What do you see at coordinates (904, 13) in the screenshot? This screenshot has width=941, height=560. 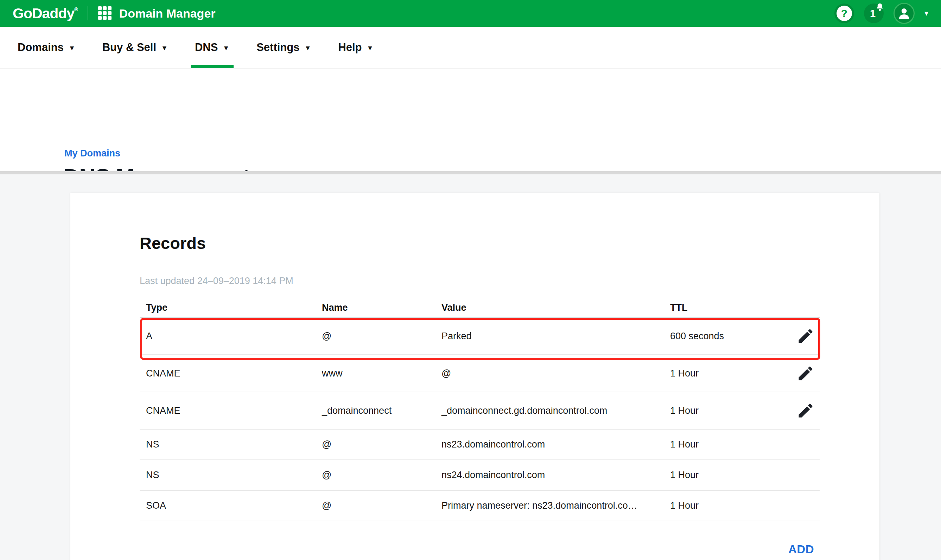 I see `account-avatar-button` at bounding box center [904, 13].